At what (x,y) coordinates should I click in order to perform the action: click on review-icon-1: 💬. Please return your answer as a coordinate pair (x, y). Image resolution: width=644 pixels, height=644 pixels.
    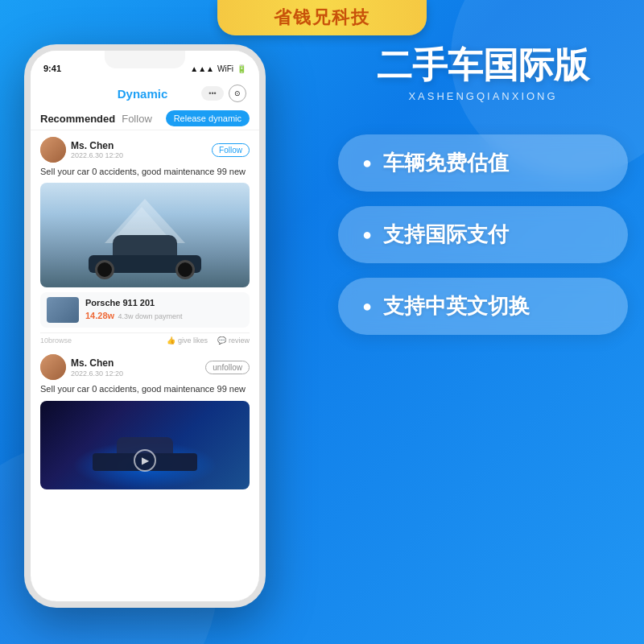
    Looking at the image, I should click on (222, 341).